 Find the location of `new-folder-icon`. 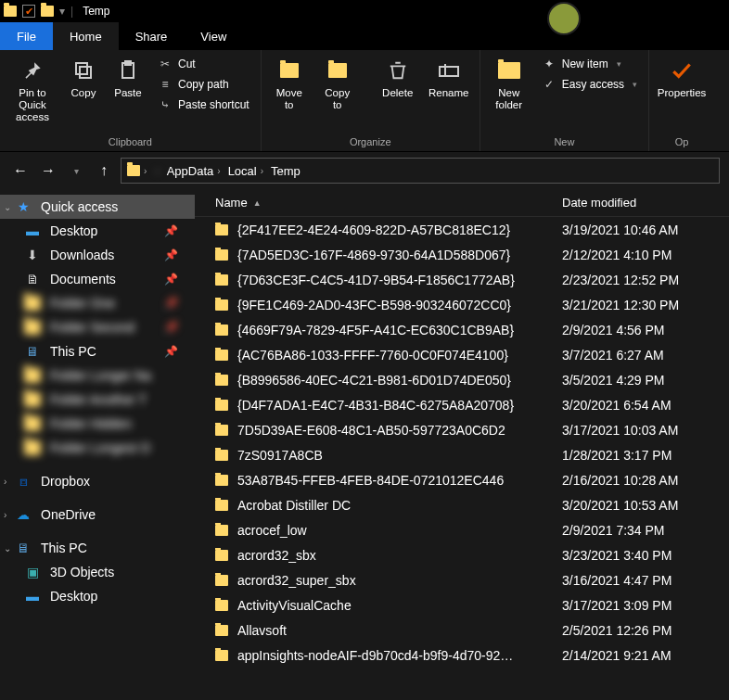

new-folder-icon is located at coordinates (509, 70).